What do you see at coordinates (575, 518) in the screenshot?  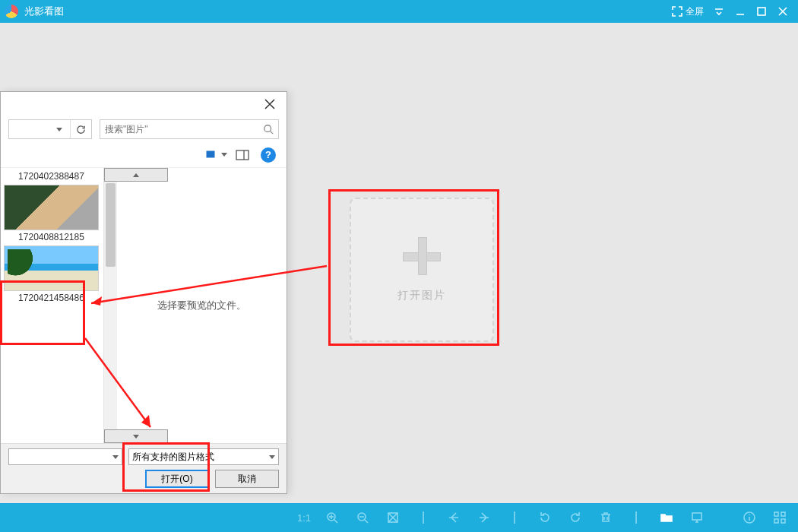 I see `rotate-cw-button` at bounding box center [575, 518].